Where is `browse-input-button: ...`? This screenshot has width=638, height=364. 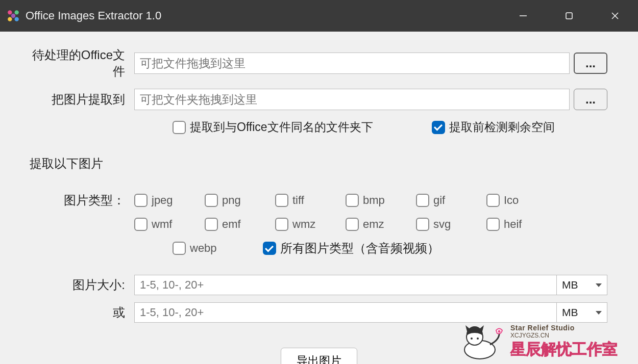
browse-input-button: ... is located at coordinates (591, 63).